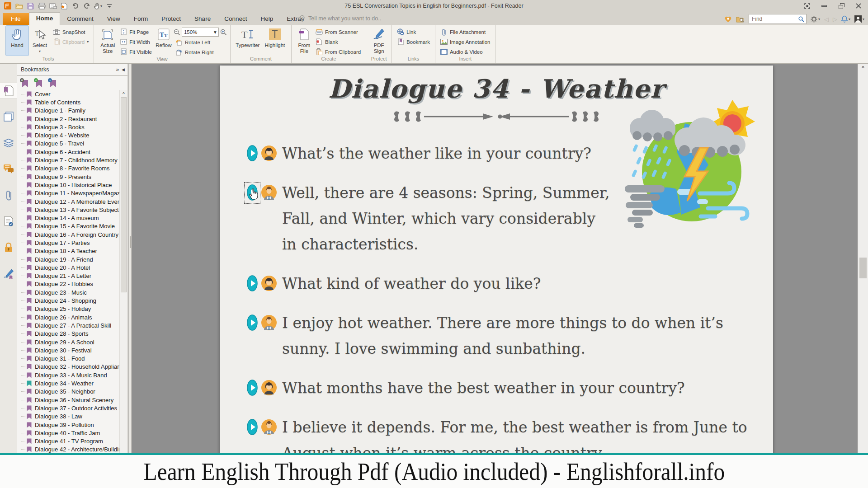  What do you see at coordinates (69, 177) in the screenshot?
I see `bookmark-item: Dialogue 9 - Presents` at bounding box center [69, 177].